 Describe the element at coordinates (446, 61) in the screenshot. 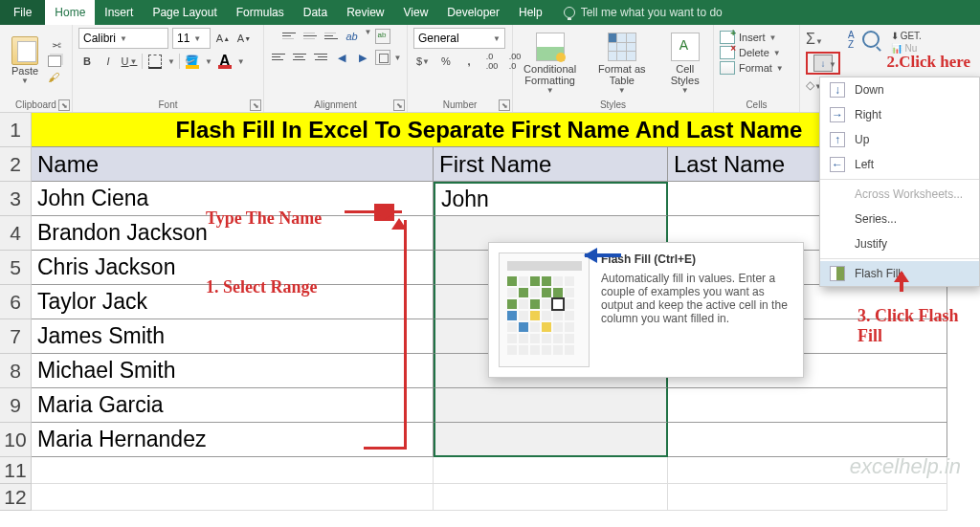

I see `percent-format-icon: %` at that location.